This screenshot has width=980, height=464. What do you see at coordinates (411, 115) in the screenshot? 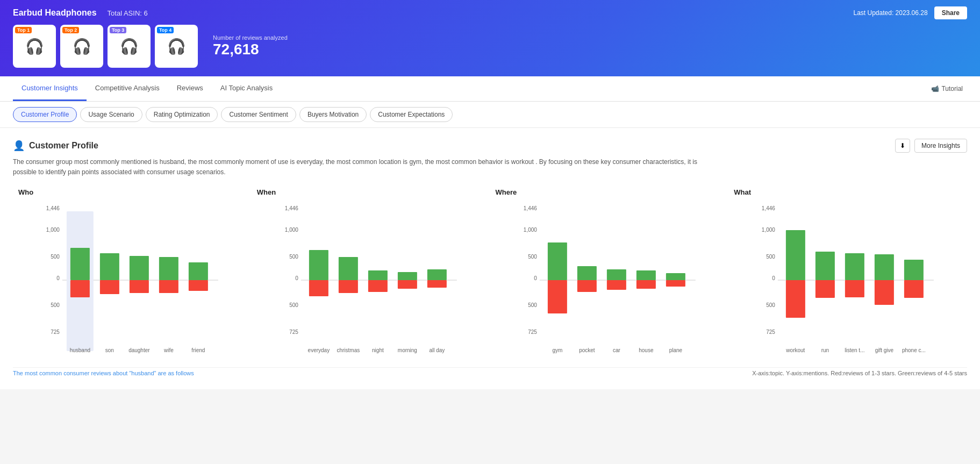
I see `sub-tab-customer-expectations: Customer Expectations` at bounding box center [411, 115].